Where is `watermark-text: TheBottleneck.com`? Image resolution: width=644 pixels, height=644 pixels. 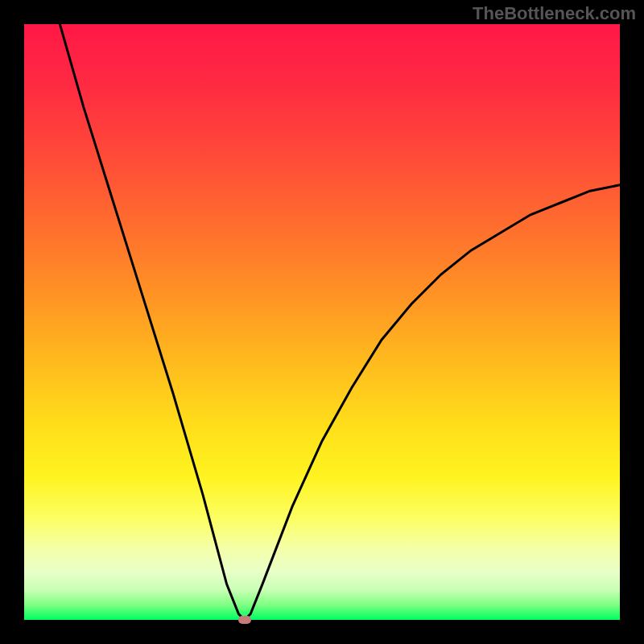 watermark-text: TheBottleneck.com is located at coordinates (554, 14).